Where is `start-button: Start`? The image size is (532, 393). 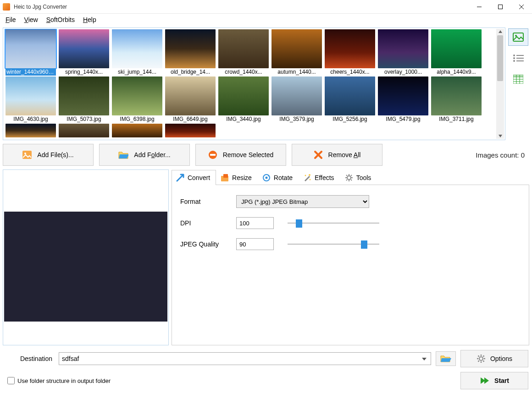 start-button: Start is located at coordinates (494, 381).